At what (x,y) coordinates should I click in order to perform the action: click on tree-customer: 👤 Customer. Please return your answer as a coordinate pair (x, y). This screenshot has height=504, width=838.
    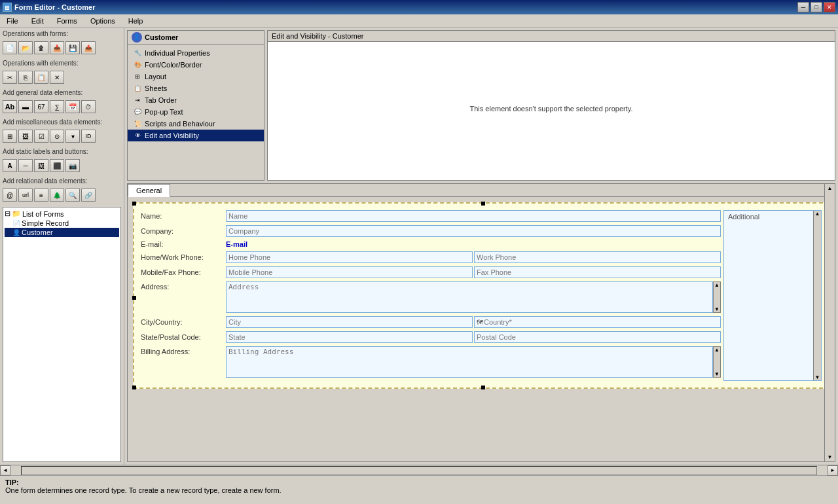
    Looking at the image, I should click on (62, 232).